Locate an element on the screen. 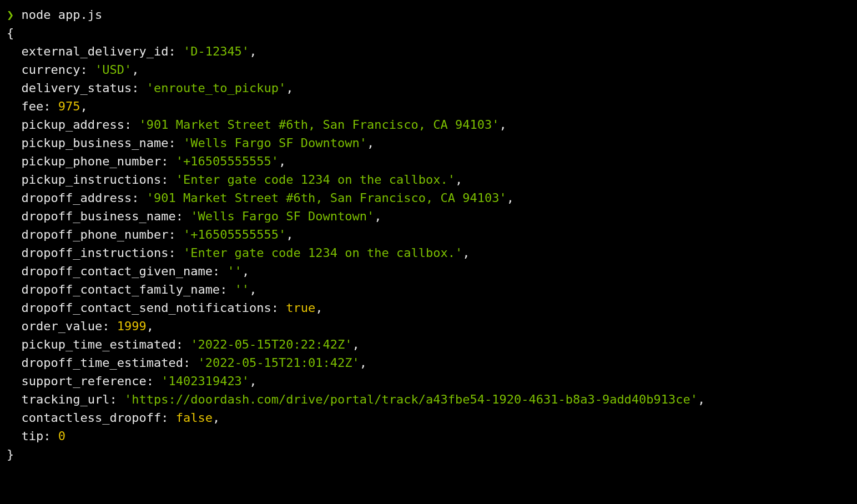  object-key: dropoff_instructions is located at coordinates (95, 253).